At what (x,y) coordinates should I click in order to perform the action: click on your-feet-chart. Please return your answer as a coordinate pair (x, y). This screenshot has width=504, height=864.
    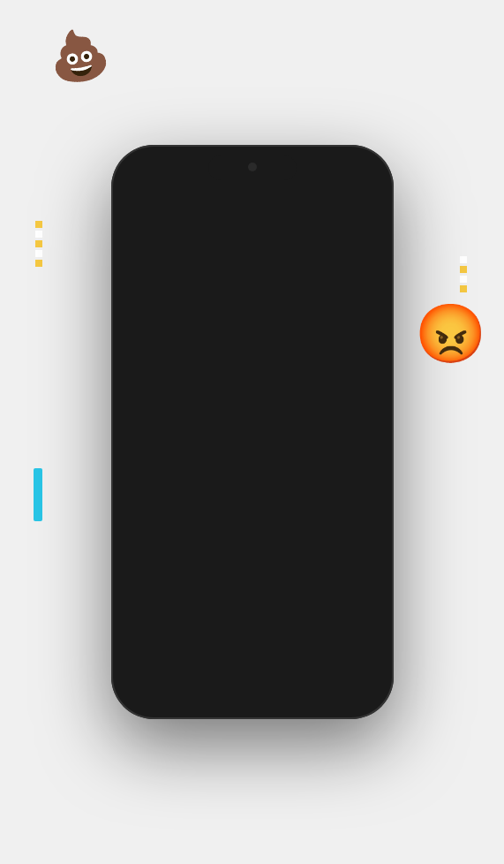
    Looking at the image, I should click on (189, 343).